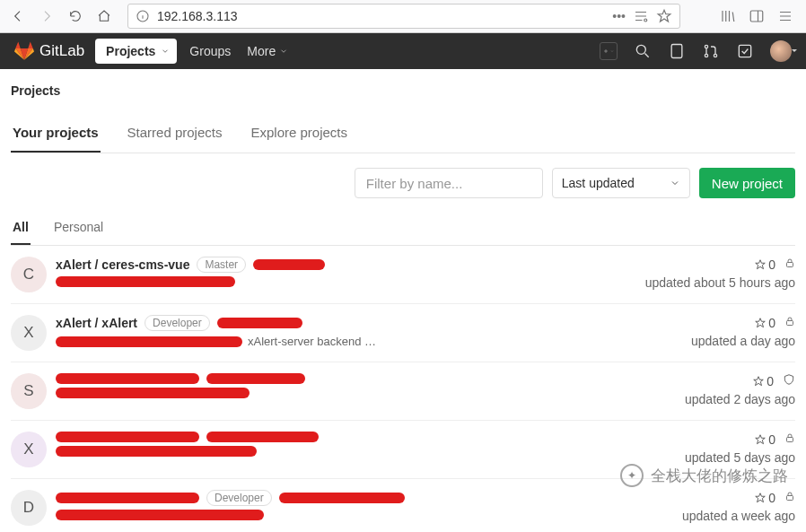  What do you see at coordinates (743, 341) in the screenshot?
I see `updated-time: updated a day ago` at bounding box center [743, 341].